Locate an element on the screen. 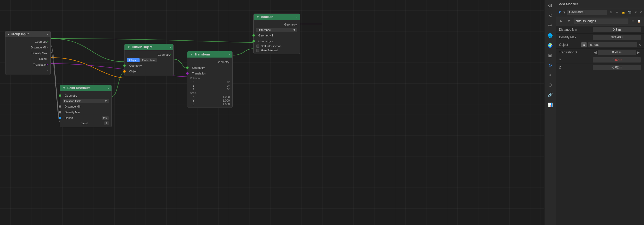 The height and width of the screenshot is (225, 644). pi-camera-icon: 📷 is located at coordinates (630, 12).